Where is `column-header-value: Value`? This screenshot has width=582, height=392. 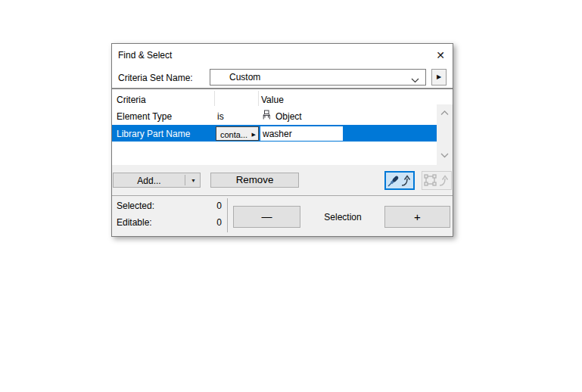 column-header-value: Value is located at coordinates (272, 100).